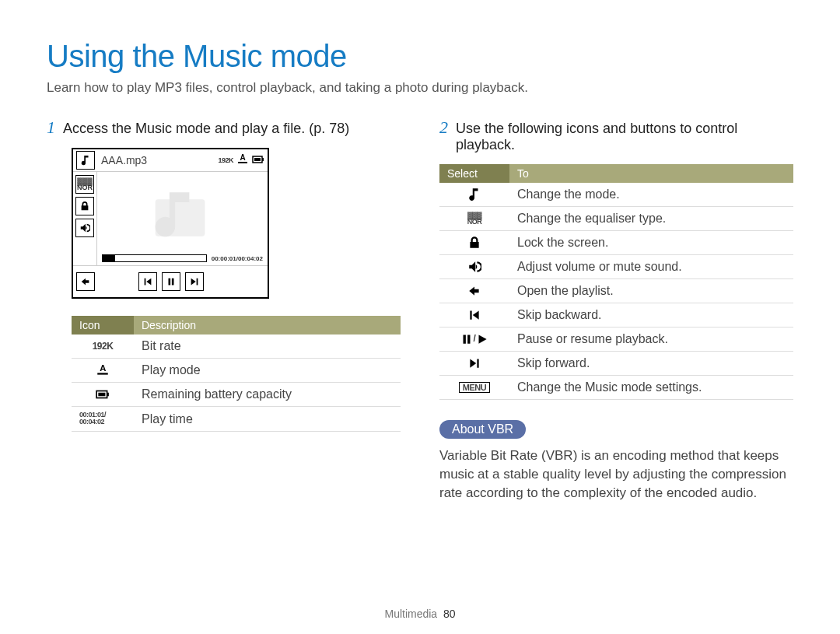 This screenshot has height=634, width=840. Describe the element at coordinates (420, 614) in the screenshot. I see `footer: Multimedia 80` at that location.